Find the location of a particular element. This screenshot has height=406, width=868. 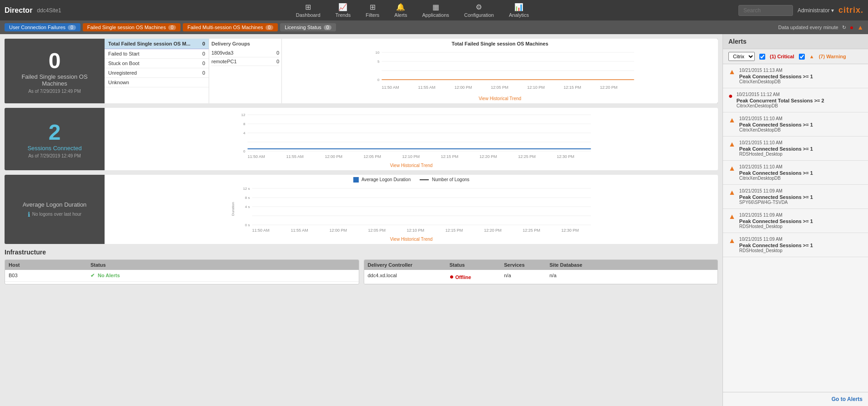

dc-table-header: Delivery Controller Status Services Site… is located at coordinates (541, 265).